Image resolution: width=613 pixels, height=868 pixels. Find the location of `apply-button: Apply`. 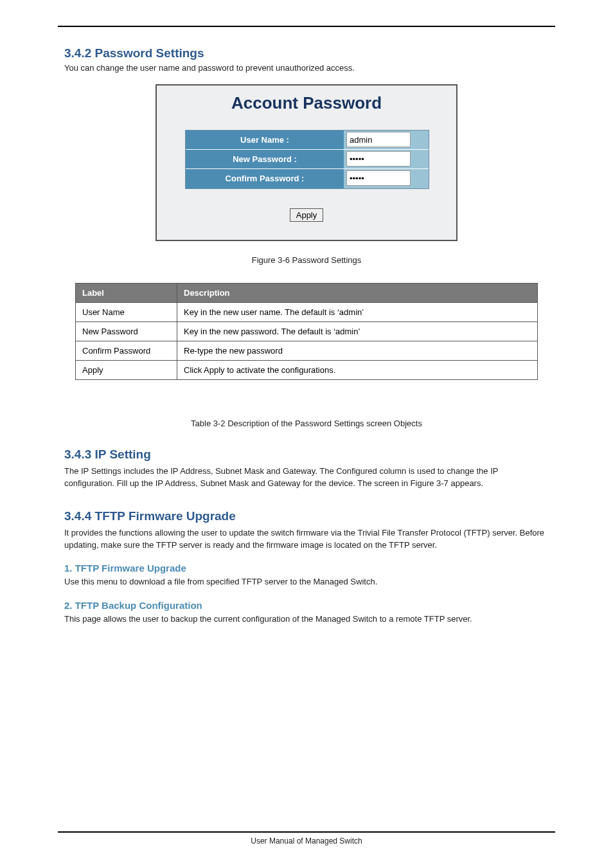

apply-button: Apply is located at coordinates (307, 215).